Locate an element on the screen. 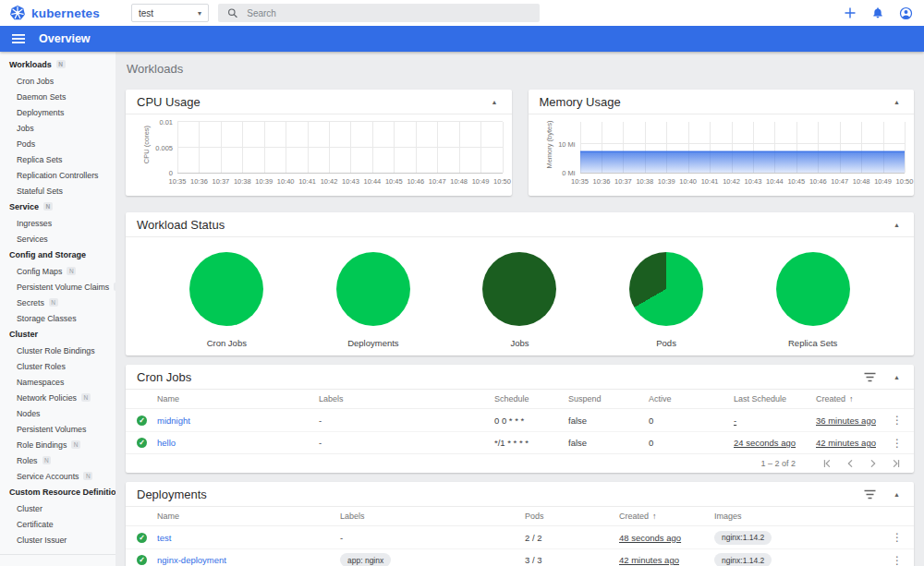 This screenshot has height=566, width=924. account-button is located at coordinates (906, 13).